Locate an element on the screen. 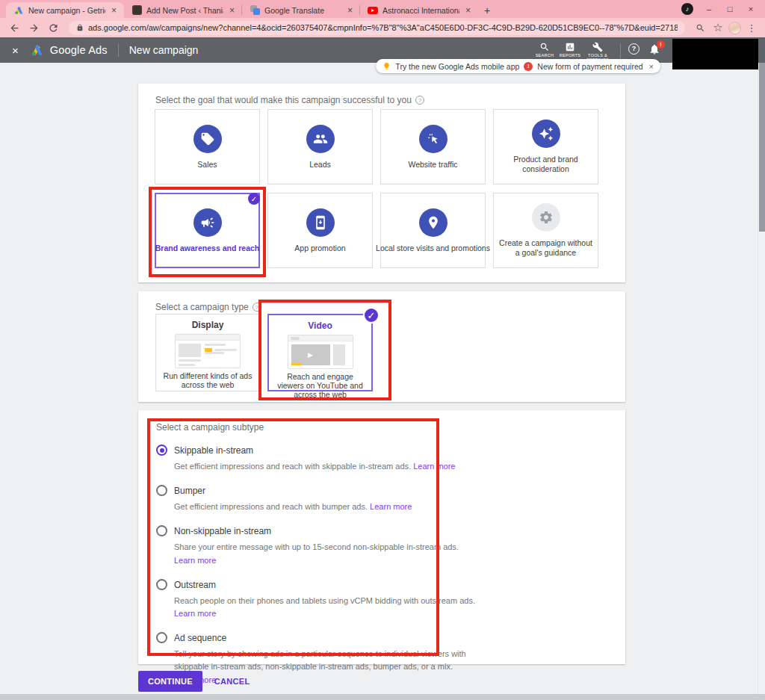 Image resolution: width=765 pixels, height=700 pixels. payment-alert-icon: ! is located at coordinates (528, 66).